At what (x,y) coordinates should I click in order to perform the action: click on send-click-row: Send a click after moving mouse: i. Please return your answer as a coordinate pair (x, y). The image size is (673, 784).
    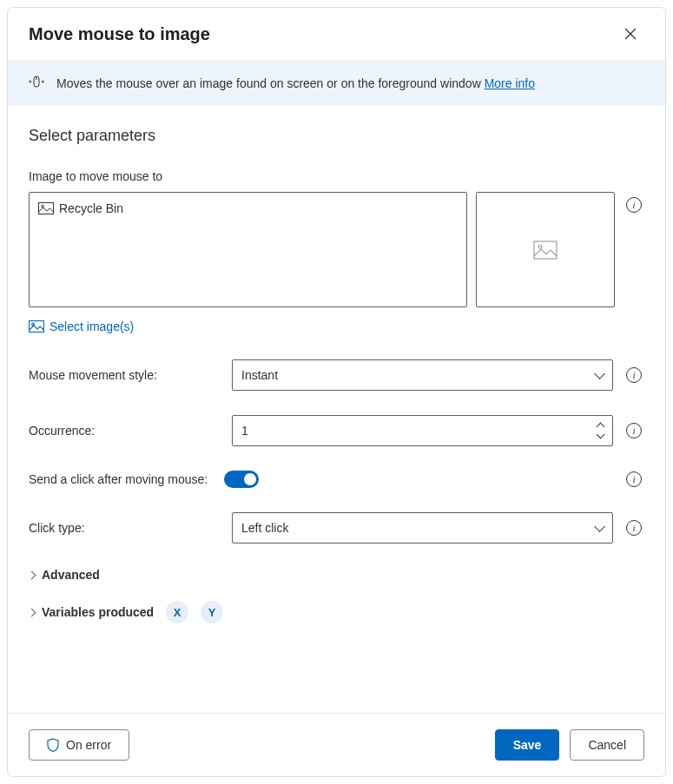
    Looking at the image, I should click on (337, 479).